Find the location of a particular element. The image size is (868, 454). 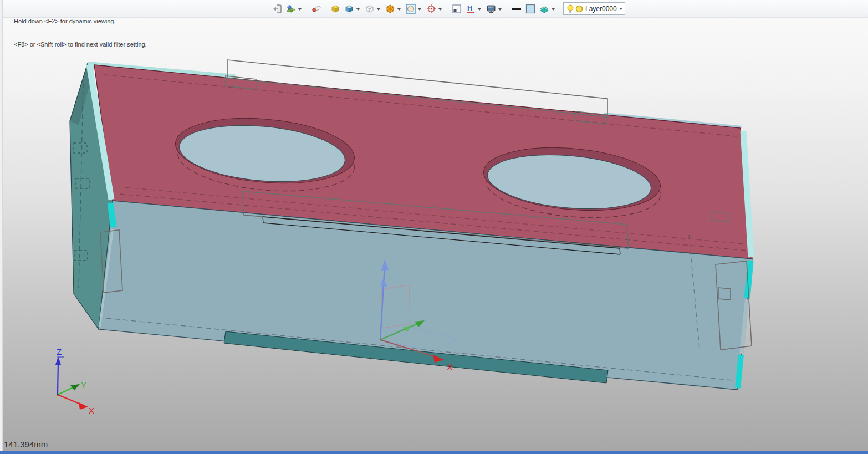

triad-x-label: X is located at coordinates (91, 410).